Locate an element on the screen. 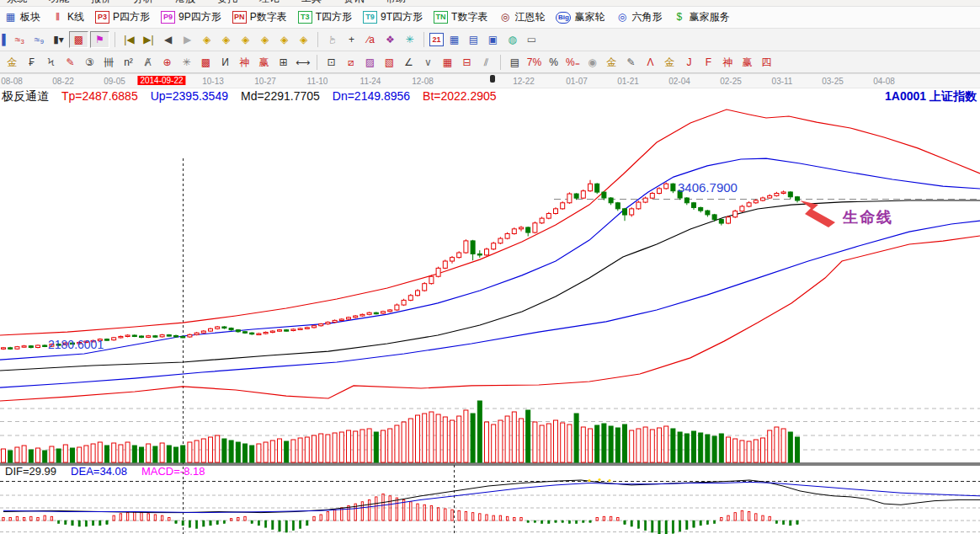 Image resolution: width=980 pixels, height=534 pixels. dif-value: DIF=29.99 is located at coordinates (30, 472).